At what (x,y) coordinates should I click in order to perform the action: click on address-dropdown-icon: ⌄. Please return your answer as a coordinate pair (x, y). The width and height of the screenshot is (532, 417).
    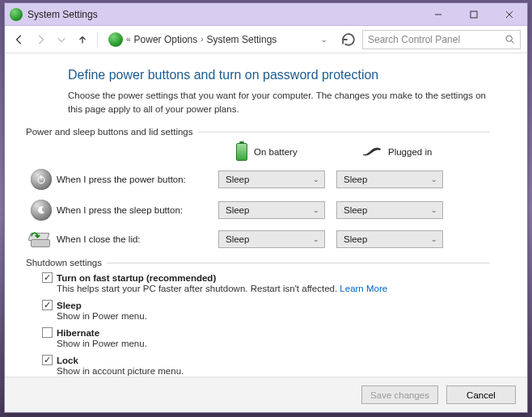
    Looking at the image, I should click on (326, 40).